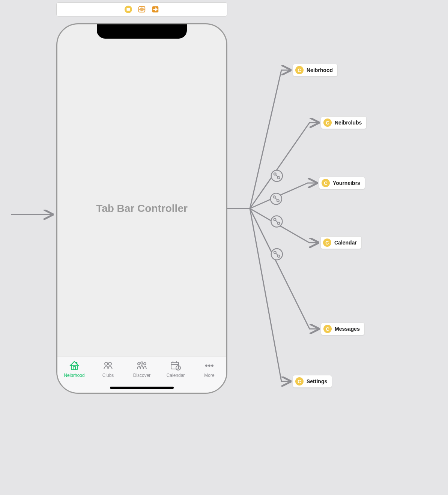 The image size is (448, 495). Describe the element at coordinates (108, 370) in the screenshot. I see `tab-clubs: Clubs` at that location.